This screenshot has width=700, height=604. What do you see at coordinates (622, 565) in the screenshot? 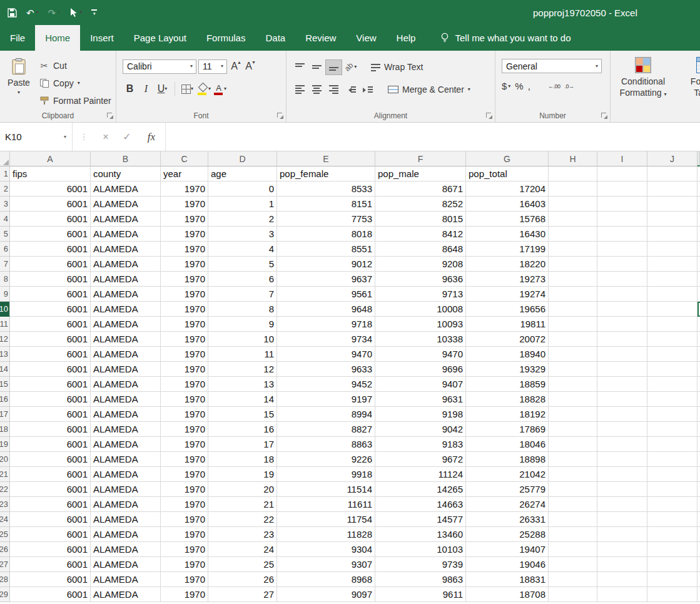
I see `cell-I27` at bounding box center [622, 565].